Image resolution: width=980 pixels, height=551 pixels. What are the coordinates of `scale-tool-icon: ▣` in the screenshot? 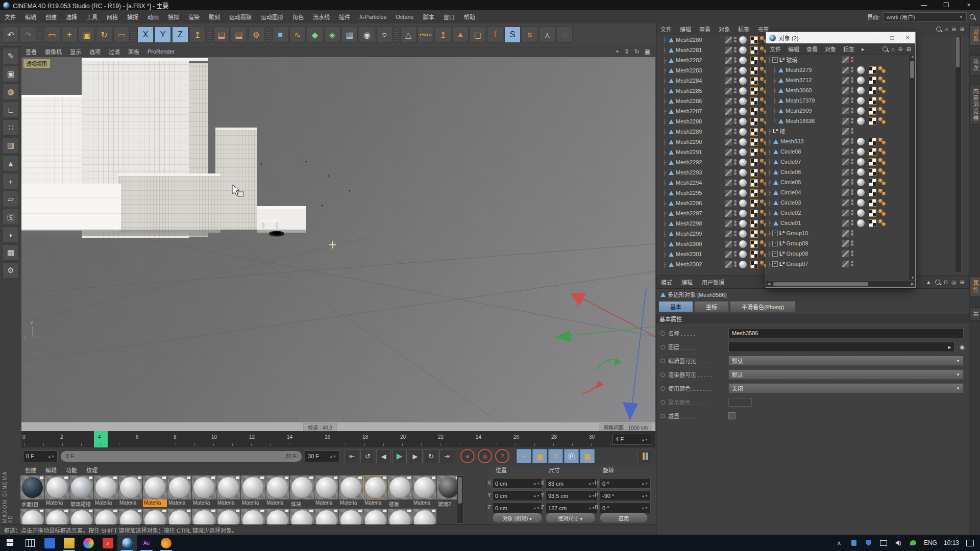 It's located at (87, 35).